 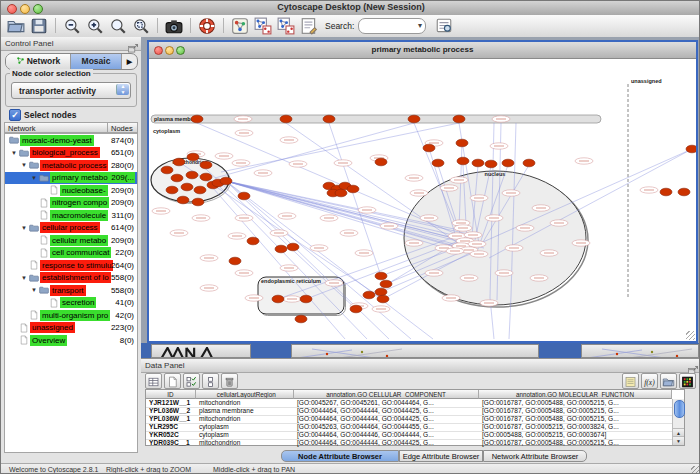 What do you see at coordinates (376, 119) in the screenshot?
I see `region-plasma-membrane` at bounding box center [376, 119].